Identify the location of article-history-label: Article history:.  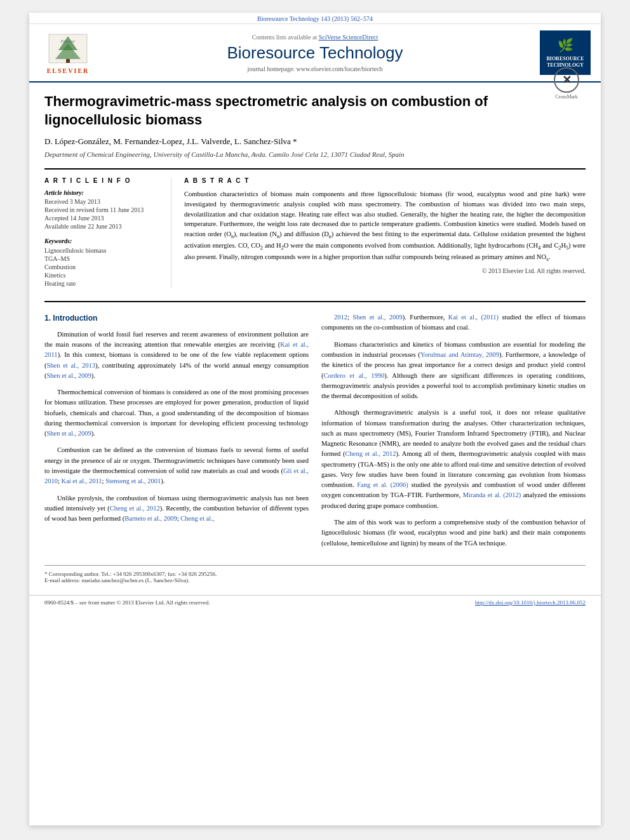
(103, 193).